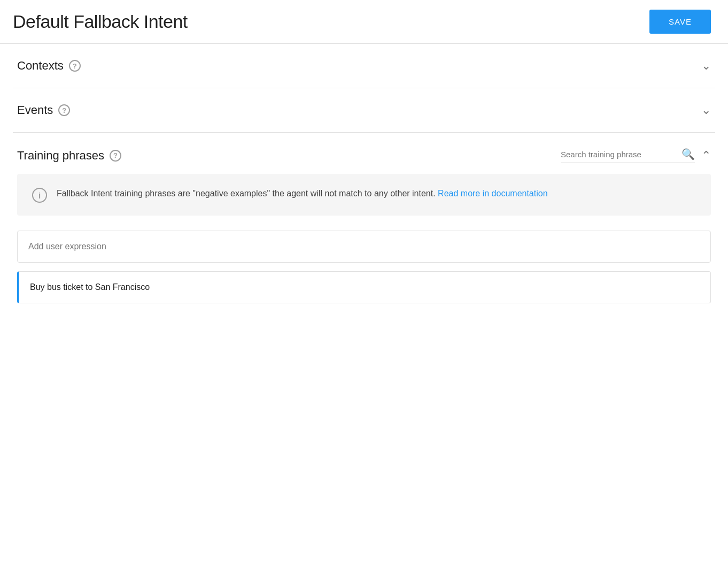 The height and width of the screenshot is (574, 728). What do you see at coordinates (303, 194) in the screenshot?
I see `info-text: Fallback Intent training phrases are "ne…` at bounding box center [303, 194].